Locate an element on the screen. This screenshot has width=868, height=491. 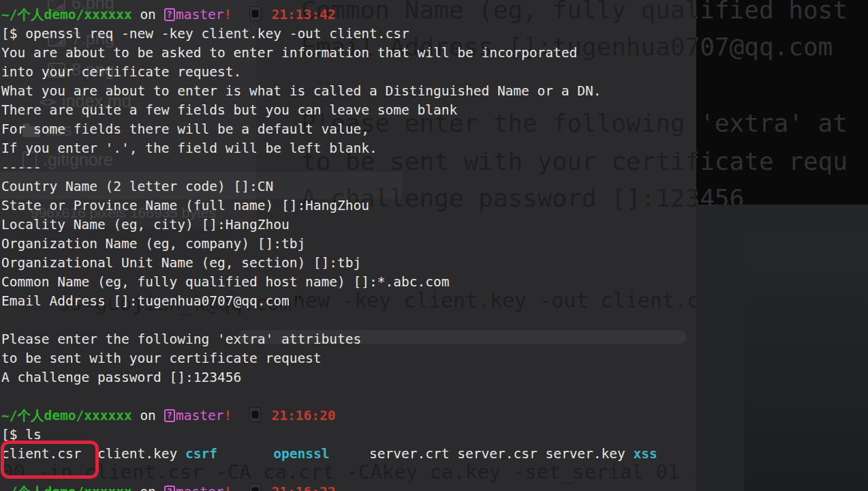
terminal-line: What you are about to enter is what is c… is located at coordinates (330, 91).